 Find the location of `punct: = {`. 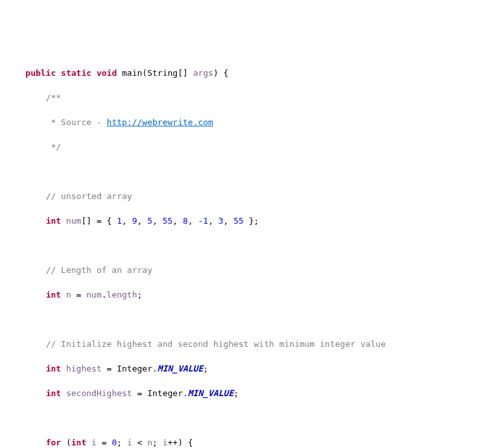

punct: = { is located at coordinates (104, 220).